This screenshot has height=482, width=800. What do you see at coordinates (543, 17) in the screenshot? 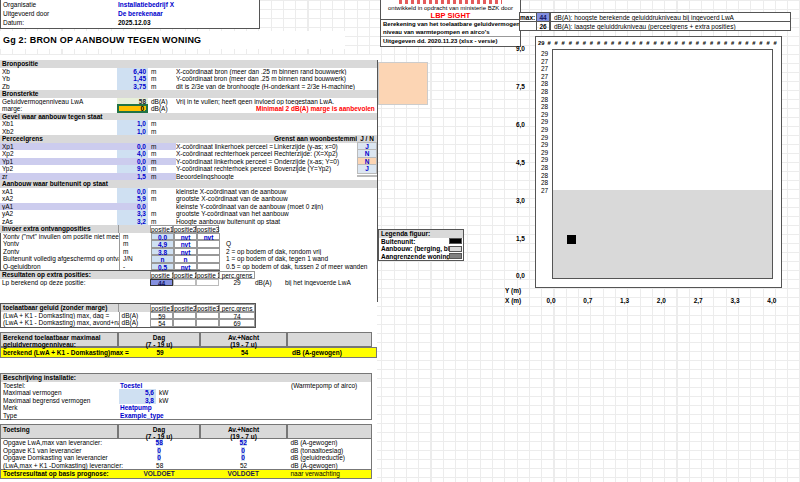
I see `max-value: 44` at bounding box center [543, 17].